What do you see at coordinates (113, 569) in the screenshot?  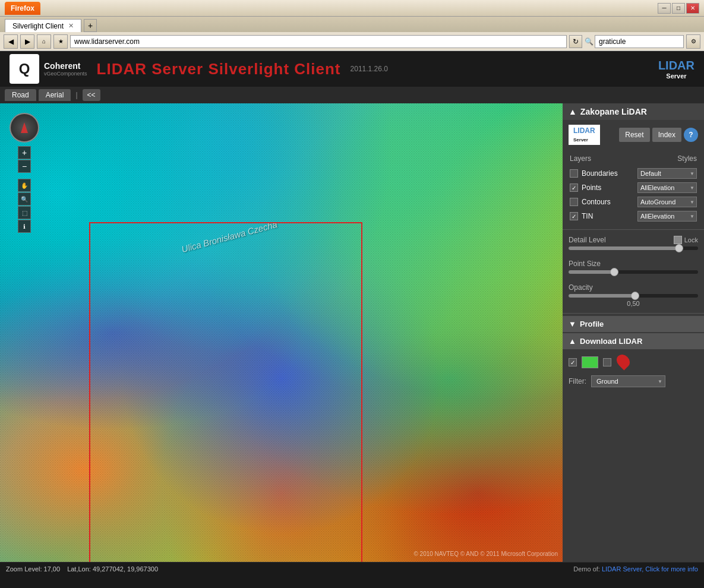 I see `lat-lon-display: Lat,Lon: 49,277042, 19,967300` at bounding box center [113, 569].